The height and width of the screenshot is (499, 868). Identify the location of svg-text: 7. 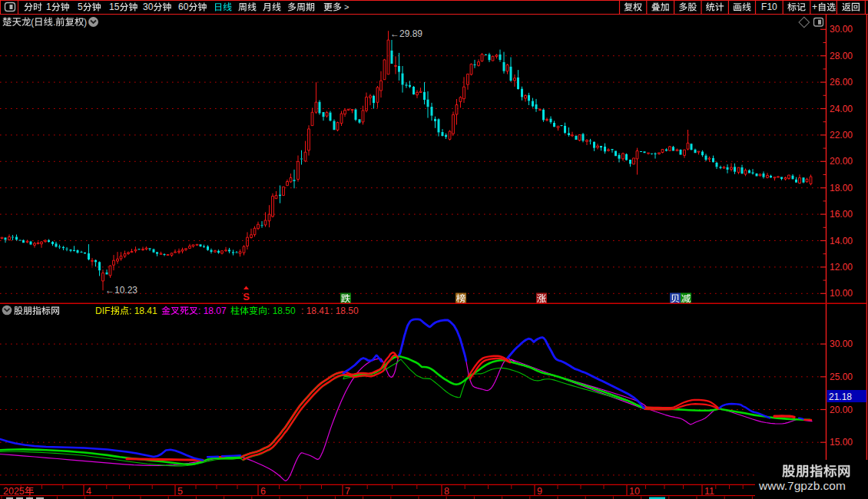
(347, 491).